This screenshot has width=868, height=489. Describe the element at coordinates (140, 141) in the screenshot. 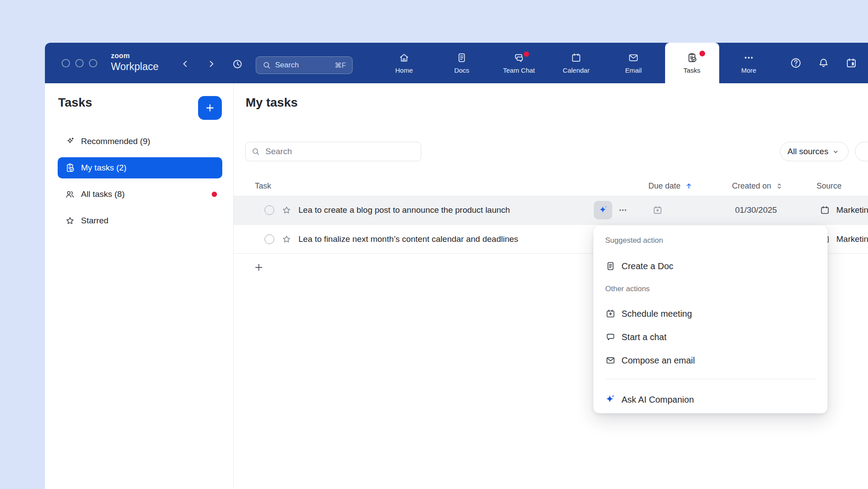

I see `sidebar-item-recommended: Recommended (9)` at that location.